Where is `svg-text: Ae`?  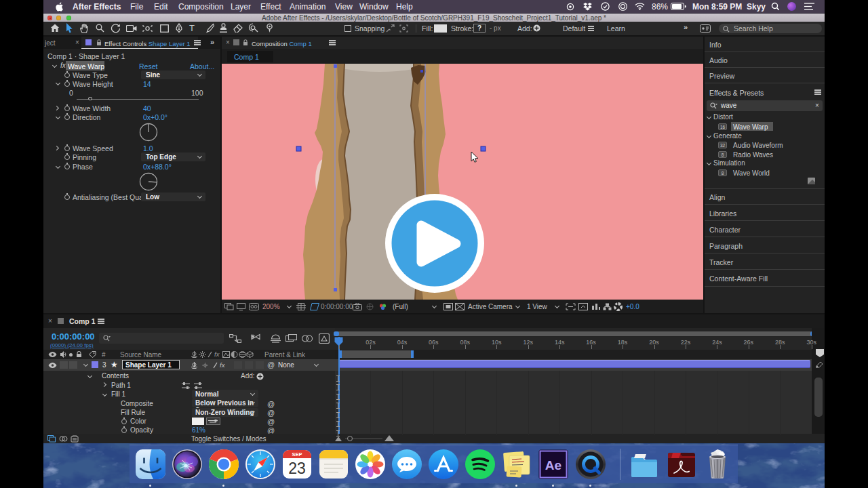 svg-text: Ae is located at coordinates (553, 465).